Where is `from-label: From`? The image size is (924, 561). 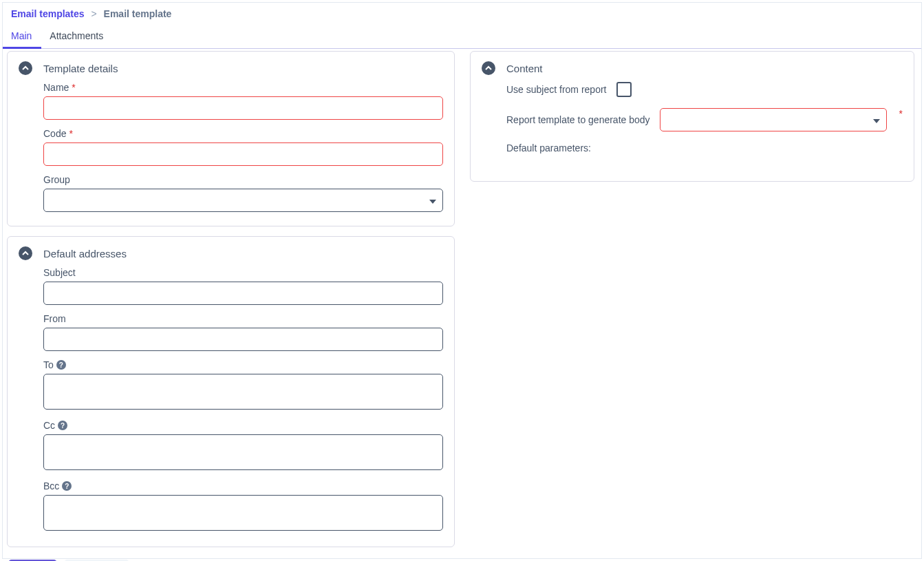 from-label: From is located at coordinates (244, 319).